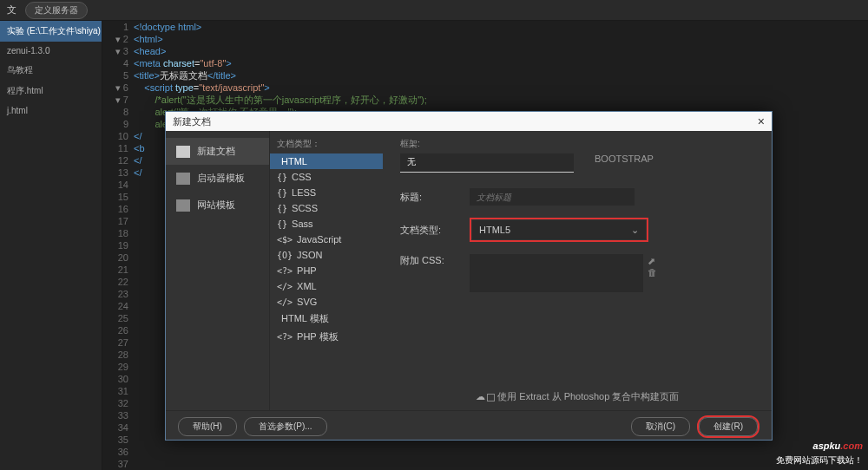 This screenshot has height=470, width=868. I want to click on doctype-item: </>XML, so click(326, 286).